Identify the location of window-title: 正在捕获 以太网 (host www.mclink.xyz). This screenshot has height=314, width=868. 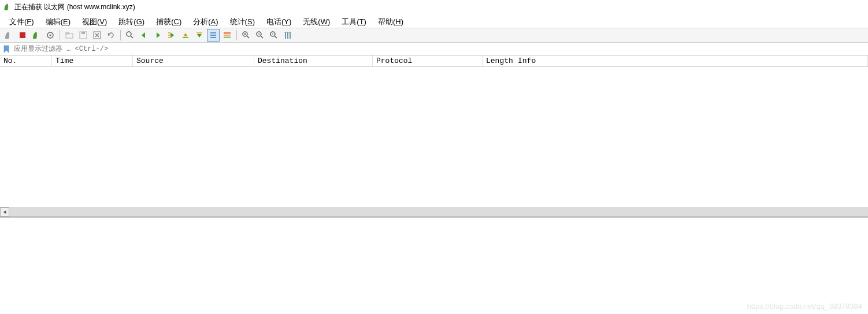
(75, 7).